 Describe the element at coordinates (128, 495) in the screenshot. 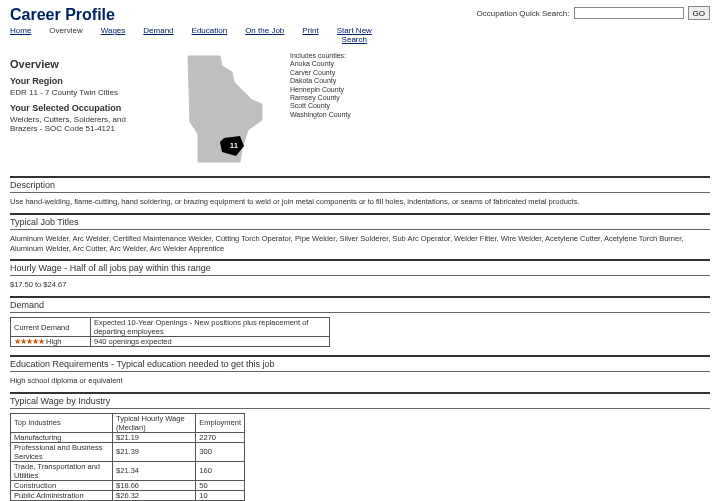

I see `table-row: Public Administration$26.3210` at that location.